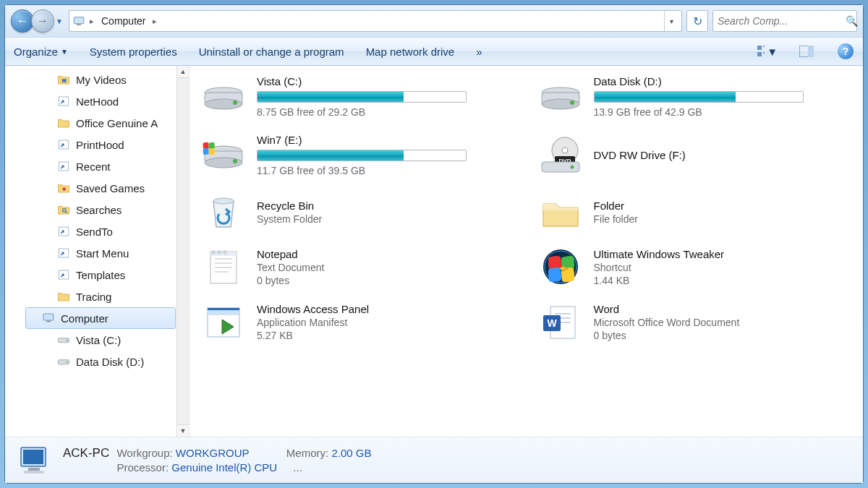 This screenshot has width=868, height=488. What do you see at coordinates (123, 21) in the screenshot?
I see `breadcrumb-item-computer: Computer` at bounding box center [123, 21].